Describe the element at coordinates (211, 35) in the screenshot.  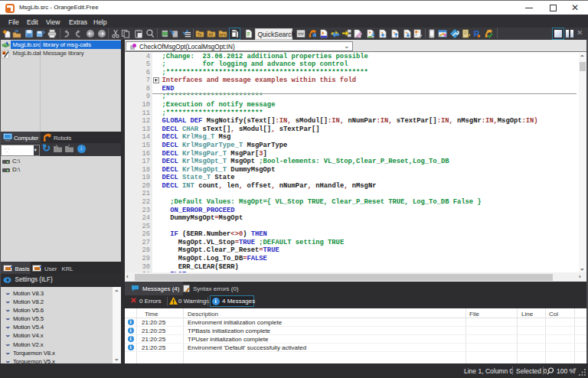
I see `svg-text: All` at that location.